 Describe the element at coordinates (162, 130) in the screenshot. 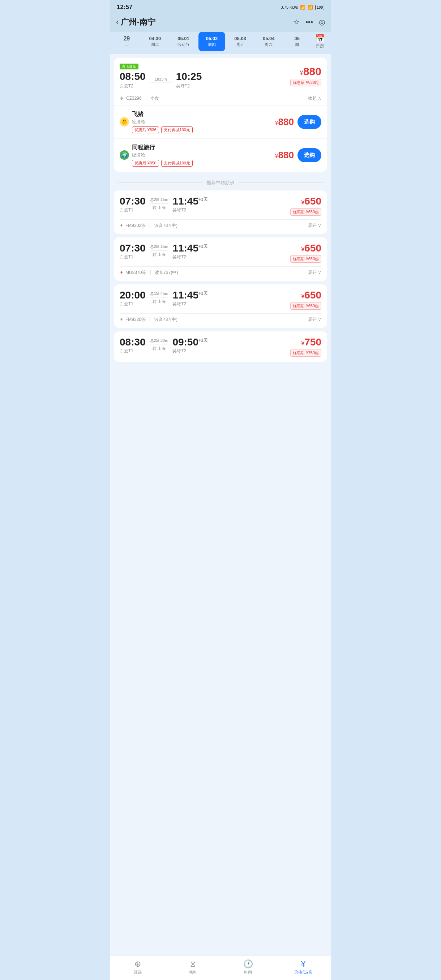

I see `feizhu-tags: 优惠后 ¥836 支付再减100元` at that location.